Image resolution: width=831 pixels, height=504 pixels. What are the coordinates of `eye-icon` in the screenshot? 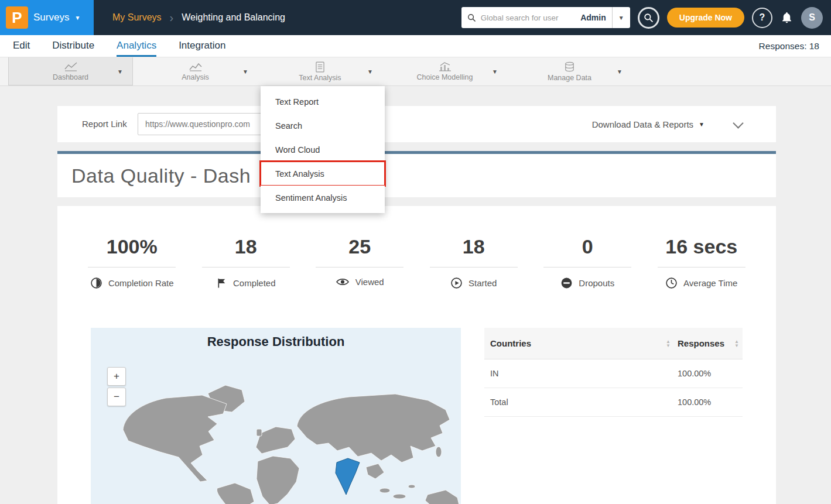 It's located at (343, 282).